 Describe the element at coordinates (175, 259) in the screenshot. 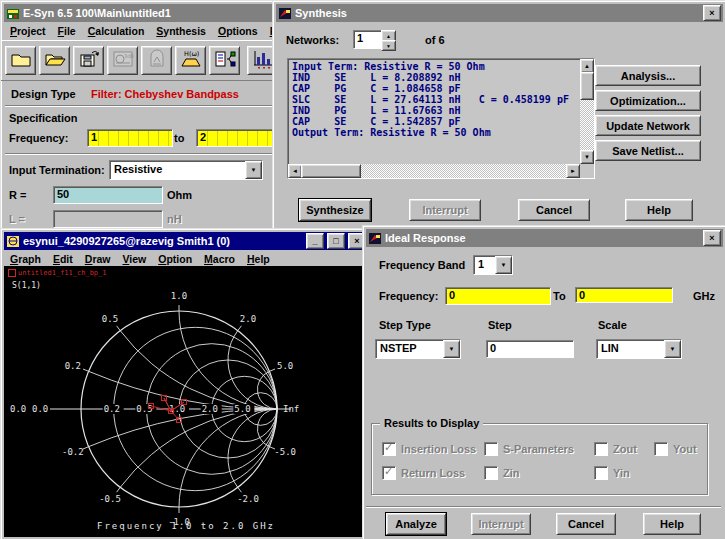

I see `menu-option: Option` at that location.